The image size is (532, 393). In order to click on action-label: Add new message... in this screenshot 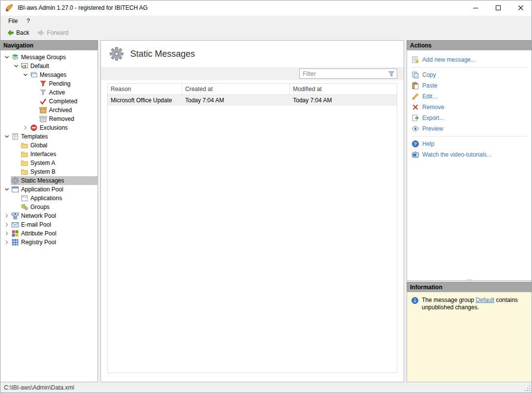, I will do `click(449, 60)`.